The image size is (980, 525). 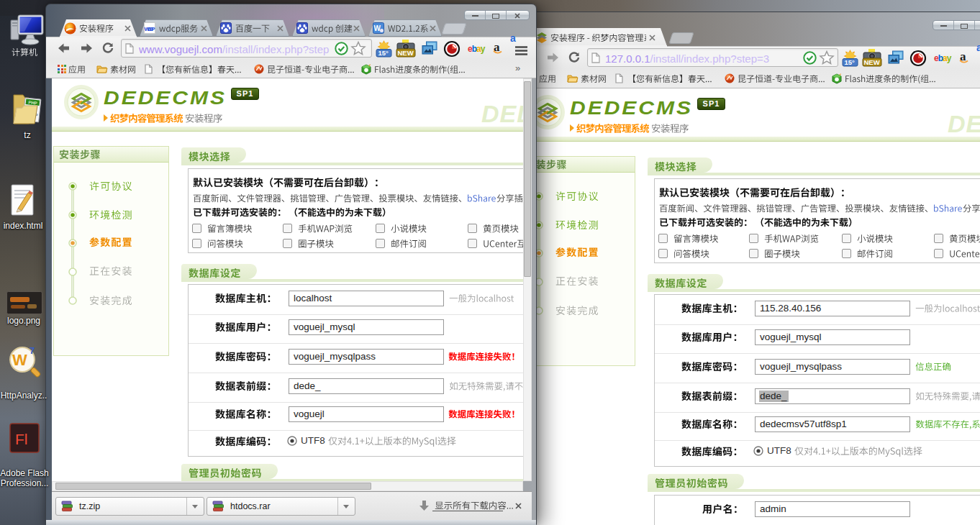 What do you see at coordinates (32, 351) in the screenshot?
I see `svg-text: 7` at bounding box center [32, 351].